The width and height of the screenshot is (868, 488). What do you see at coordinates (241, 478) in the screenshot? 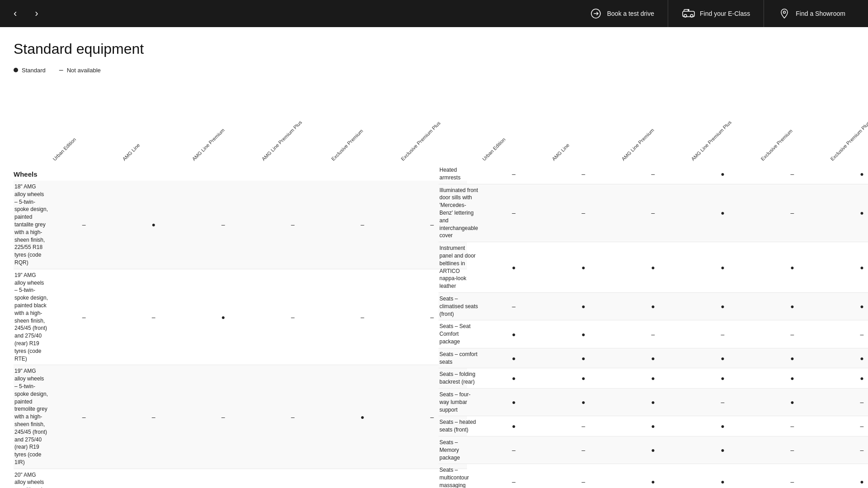
I see `table-row: 20" AMG alloy wheels – multi-spoke desig…` at bounding box center [241, 478].